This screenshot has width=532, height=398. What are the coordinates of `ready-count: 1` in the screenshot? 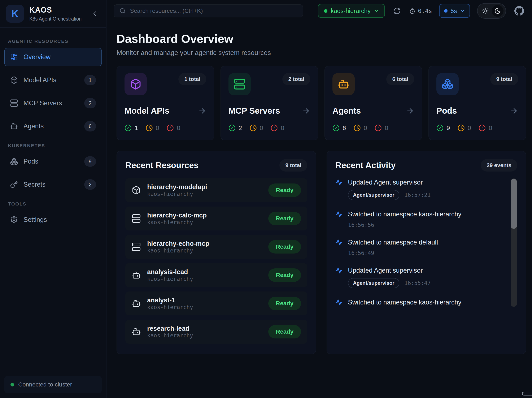 It's located at (136, 128).